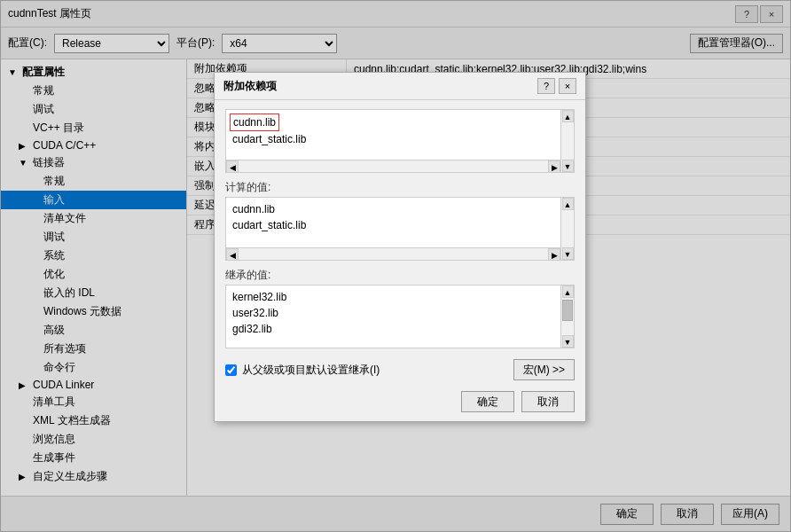  I want to click on scroll-up-arrow: ▲, so click(568, 116).